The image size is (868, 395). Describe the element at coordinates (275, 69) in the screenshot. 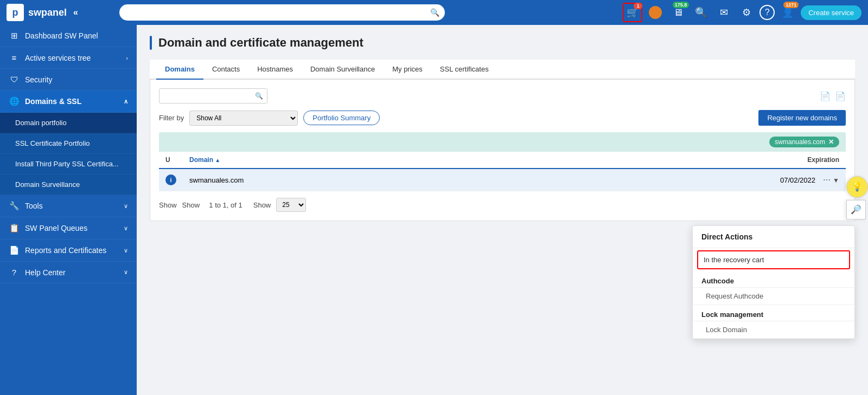

I see `tab-hostnames: Hostnames` at that location.